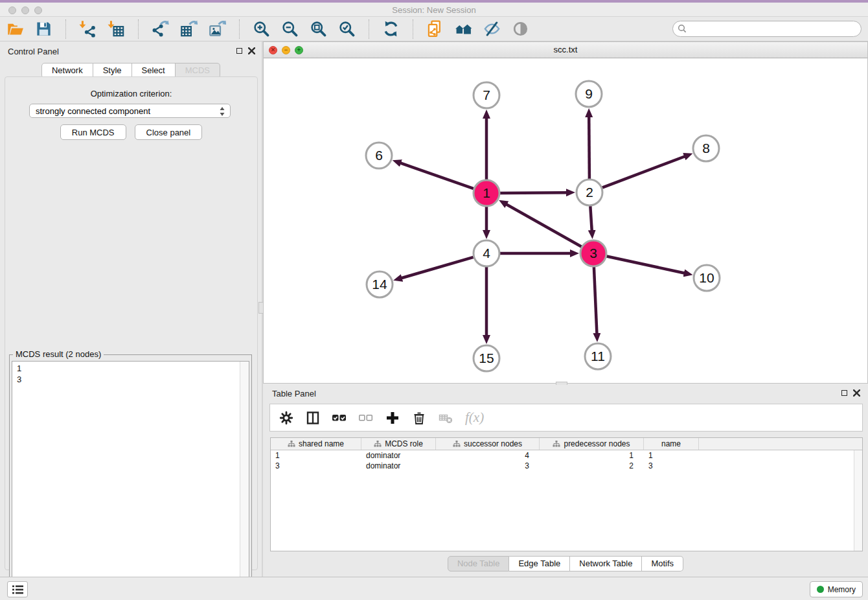  I want to click on cell-predecessor-nodes: 2, so click(592, 466).